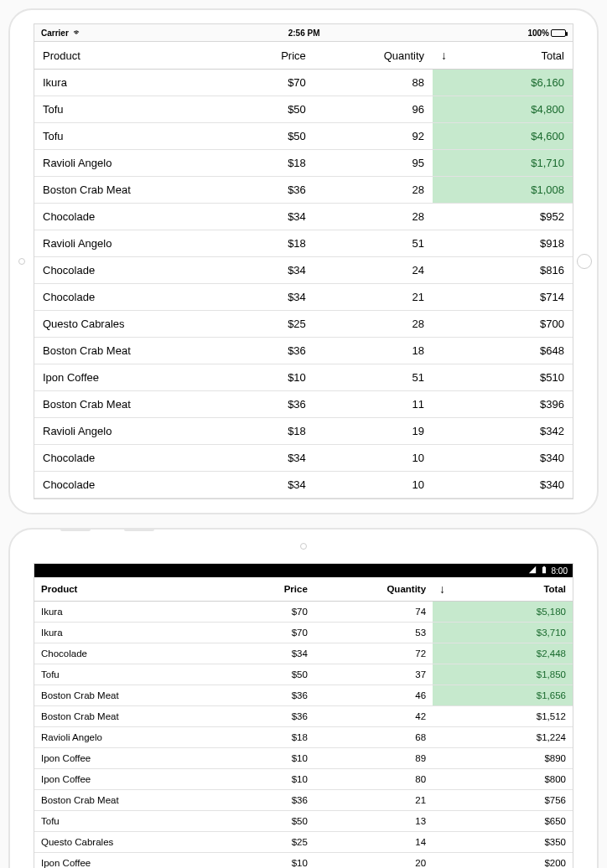  I want to click on table-row: Ipon Coffee$1089$890, so click(304, 759).